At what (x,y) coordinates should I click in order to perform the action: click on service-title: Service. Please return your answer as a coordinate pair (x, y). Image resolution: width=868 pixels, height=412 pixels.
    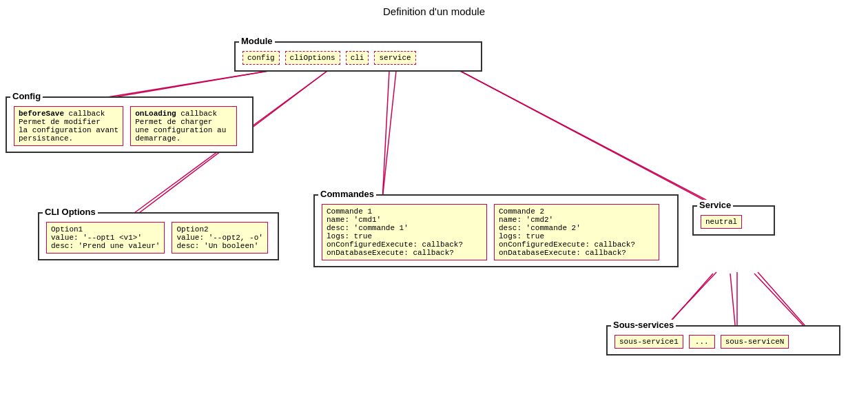
    Looking at the image, I should click on (715, 205).